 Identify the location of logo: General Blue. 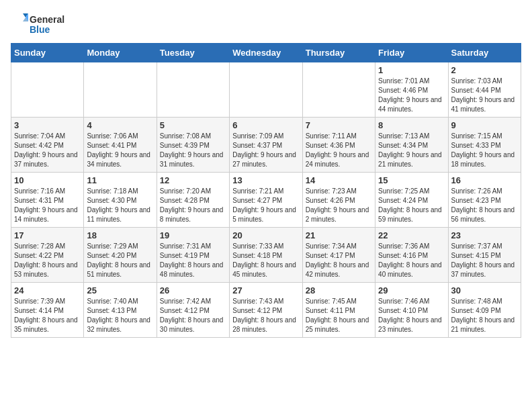
(41, 24).